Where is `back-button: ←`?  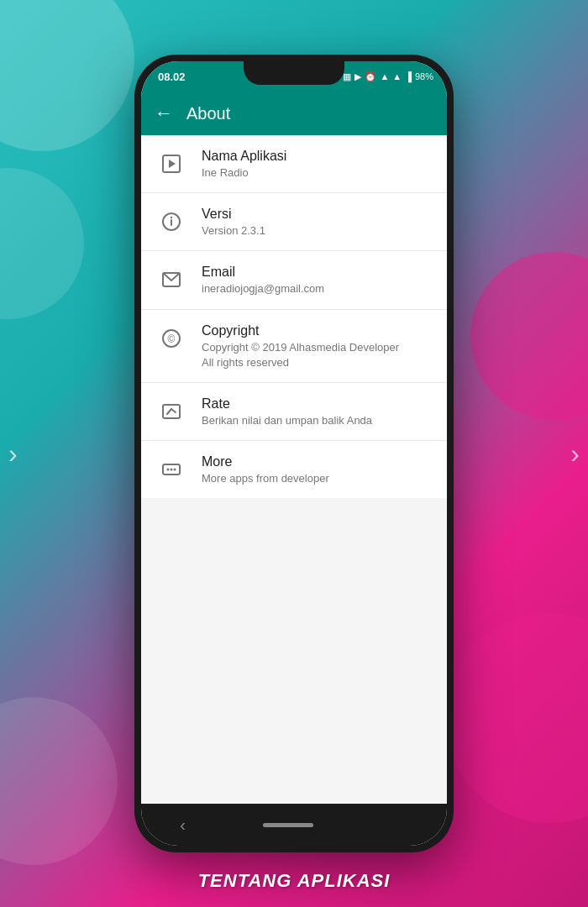 back-button: ← is located at coordinates (164, 113).